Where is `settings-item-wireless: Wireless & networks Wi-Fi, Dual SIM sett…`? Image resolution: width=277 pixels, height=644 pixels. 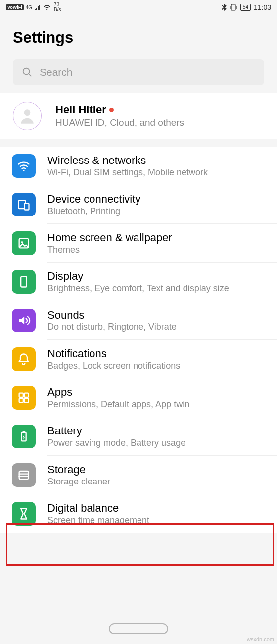
settings-item-wireless: Wireless & networks Wi-Fi, Dual SIM sett… is located at coordinates (138, 166).